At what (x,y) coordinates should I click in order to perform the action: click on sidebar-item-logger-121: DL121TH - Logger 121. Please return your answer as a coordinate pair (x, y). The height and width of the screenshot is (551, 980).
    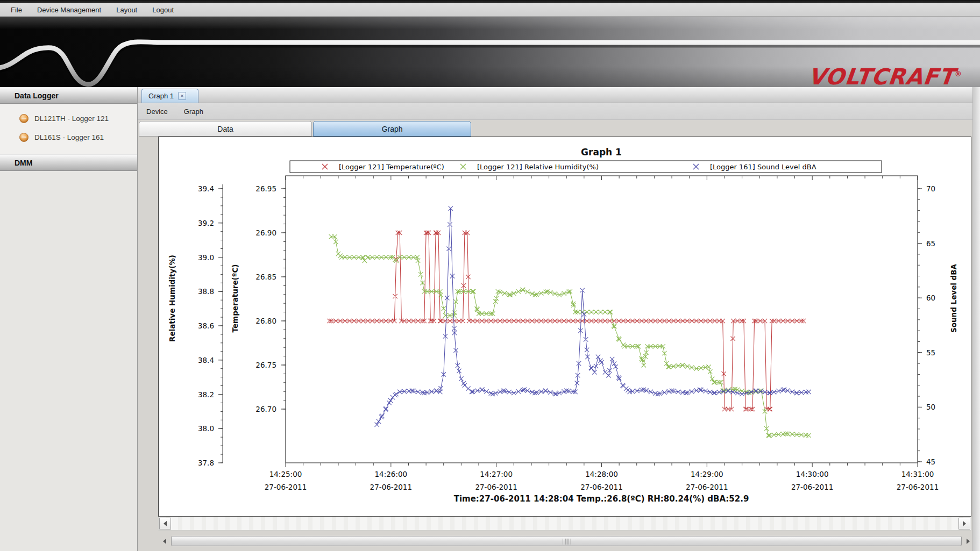
    Looking at the image, I should click on (69, 118).